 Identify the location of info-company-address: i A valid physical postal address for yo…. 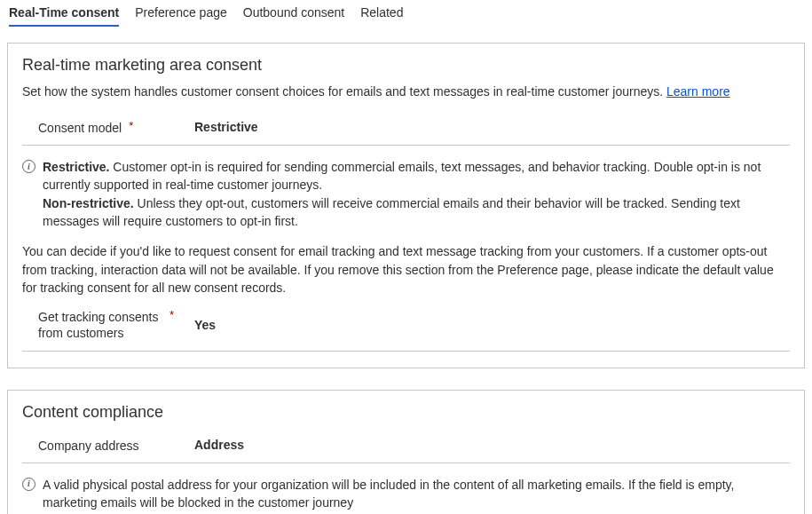
(406, 494).